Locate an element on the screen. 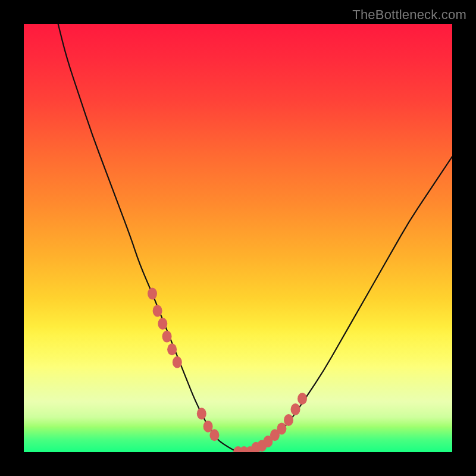 This screenshot has height=476, width=476. marker-group is located at coordinates (227, 370).